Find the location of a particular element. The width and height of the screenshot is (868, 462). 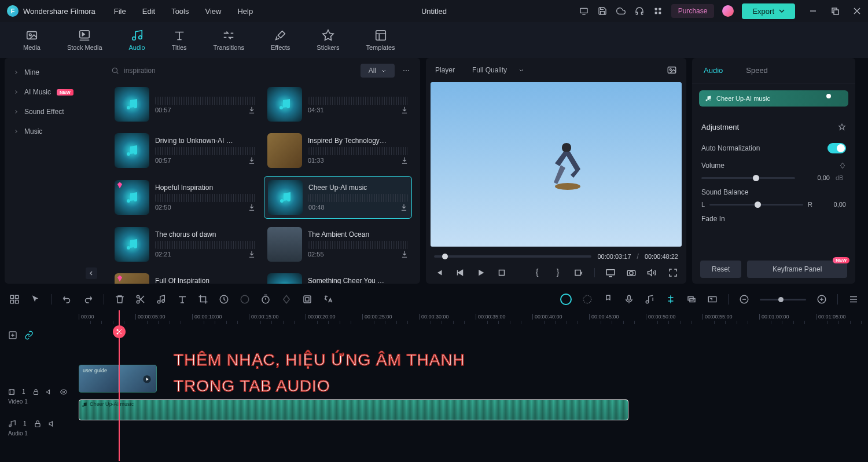

save-icon is located at coordinates (602, 11).